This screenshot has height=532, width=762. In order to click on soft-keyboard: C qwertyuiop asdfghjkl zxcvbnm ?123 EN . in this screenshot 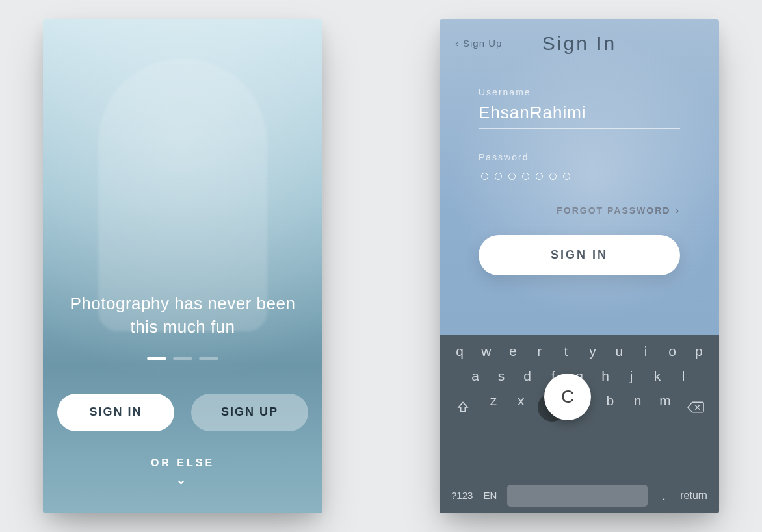, I will do `click(579, 424)`.